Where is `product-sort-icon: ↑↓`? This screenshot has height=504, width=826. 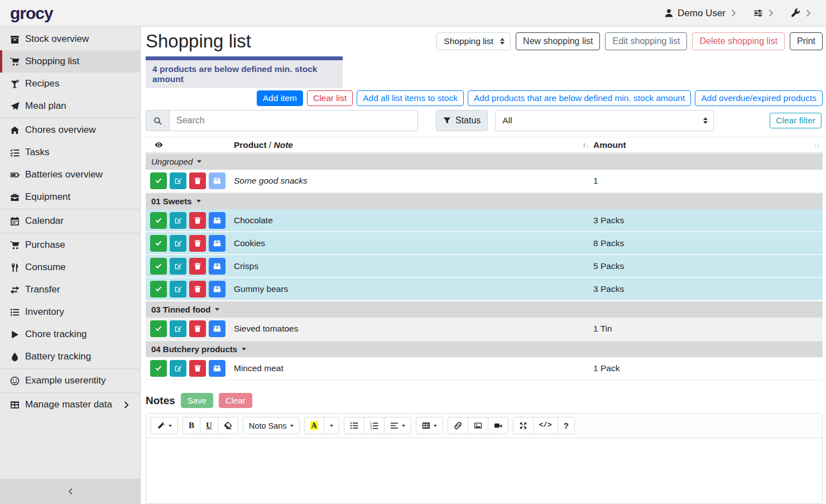
product-sort-icon: ↑↓ is located at coordinates (586, 145).